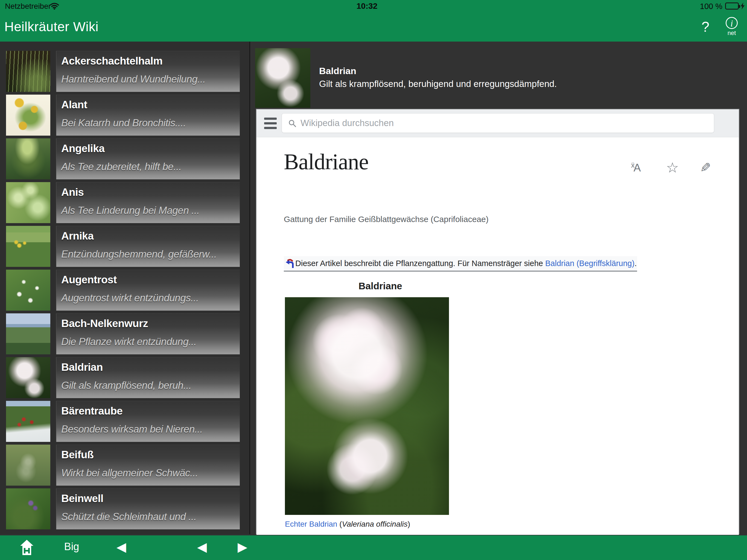 This screenshot has height=560, width=747. Describe the element at coordinates (338, 71) in the screenshot. I see `selected-herb-title: Baldrian` at that location.